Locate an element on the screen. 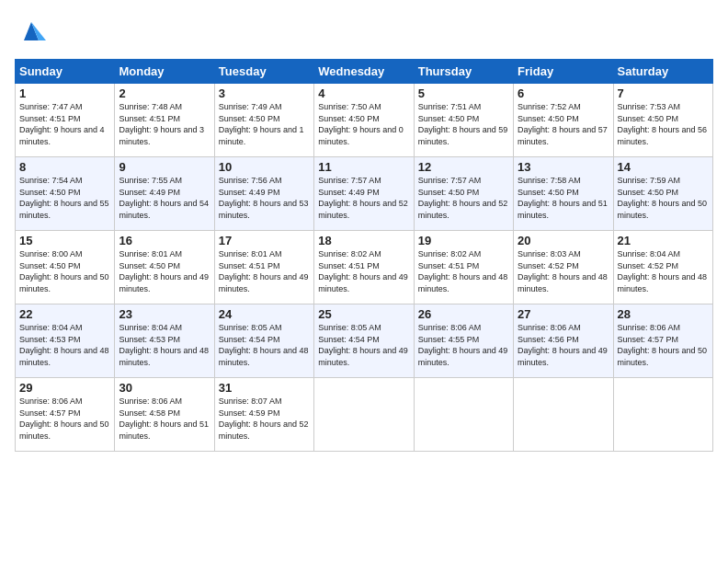 The width and height of the screenshot is (728, 563). calendar-cell: 25 Sunrise: 8:05 AMSunset: 4:54 PMDaylig… is located at coordinates (364, 341).